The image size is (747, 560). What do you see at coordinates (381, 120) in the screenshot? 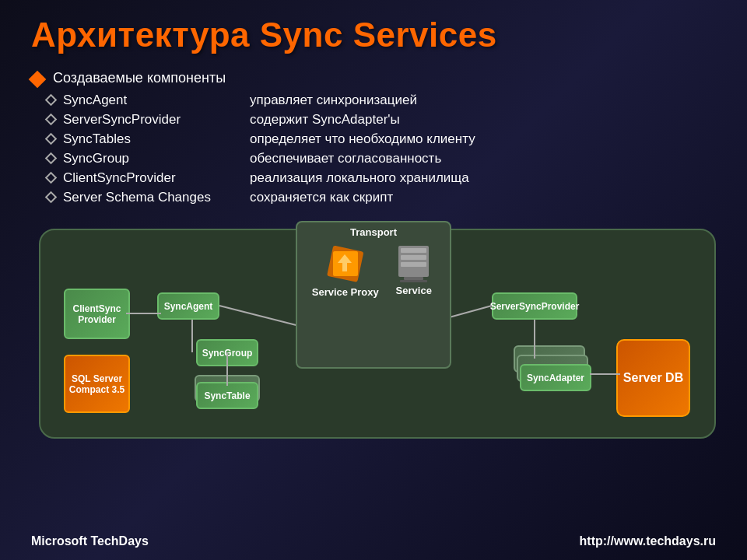
I see `sub-bullet-item: ServerSyncProvider содержит SyncAdapter'…` at bounding box center [381, 120].